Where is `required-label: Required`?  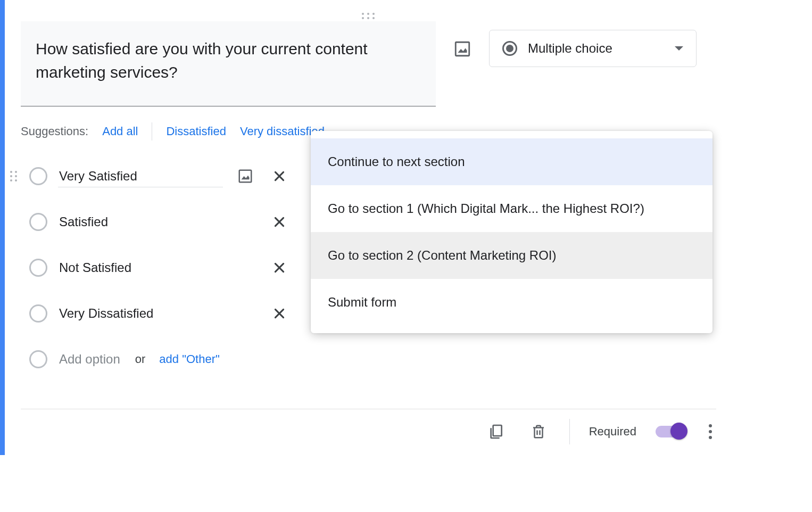 required-label: Required is located at coordinates (613, 432).